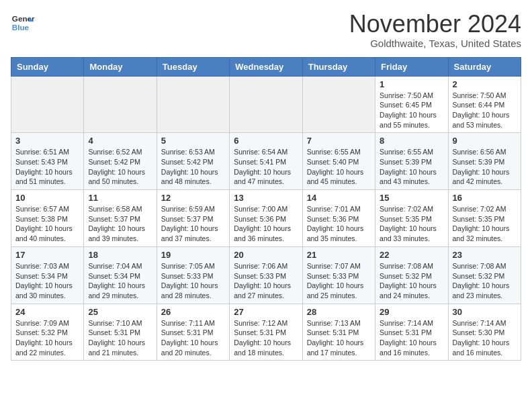 This screenshot has width=532, height=411. Describe the element at coordinates (47, 281) in the screenshot. I see `day-info: Sunrise: 7:03 AM Sunset: 5:34 PM Dayligh…` at that location.